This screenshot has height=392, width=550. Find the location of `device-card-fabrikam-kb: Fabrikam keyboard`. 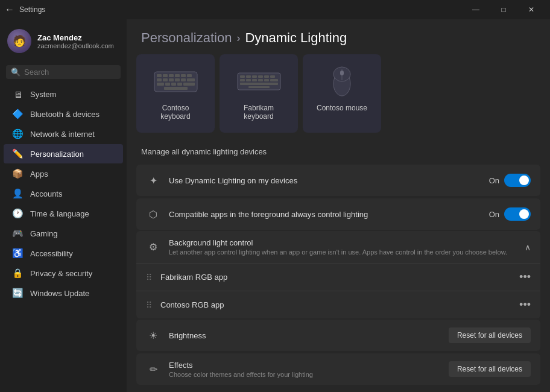

device-card-fabrikam-kb: Fabrikam keyboard is located at coordinates (259, 93).